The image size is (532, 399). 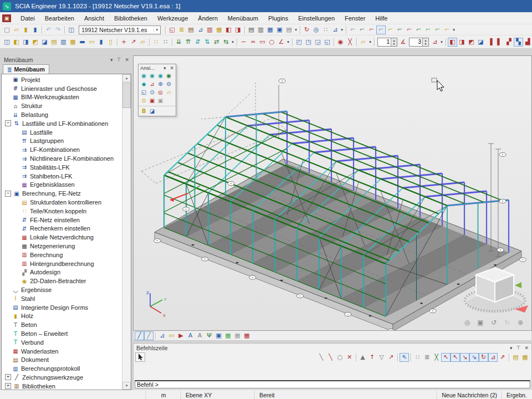 I want to click on tree-item-berechnung-fe-netz: −▣Berechnung, FE-Netz, so click(x=62, y=193).